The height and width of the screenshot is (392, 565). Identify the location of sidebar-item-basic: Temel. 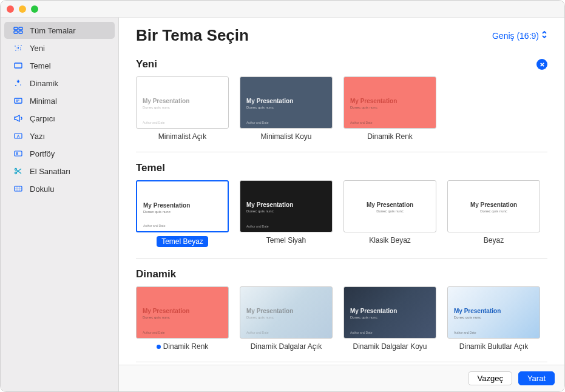
(59, 66).